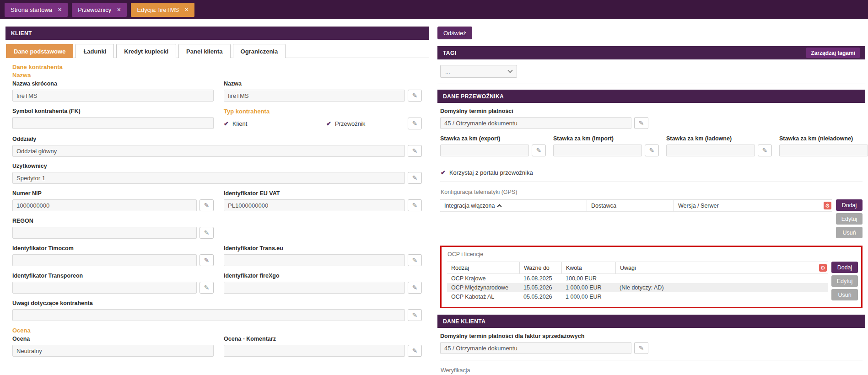  What do you see at coordinates (217, 75) in the screenshot?
I see `section-nazwa: Nazwa` at bounding box center [217, 75].